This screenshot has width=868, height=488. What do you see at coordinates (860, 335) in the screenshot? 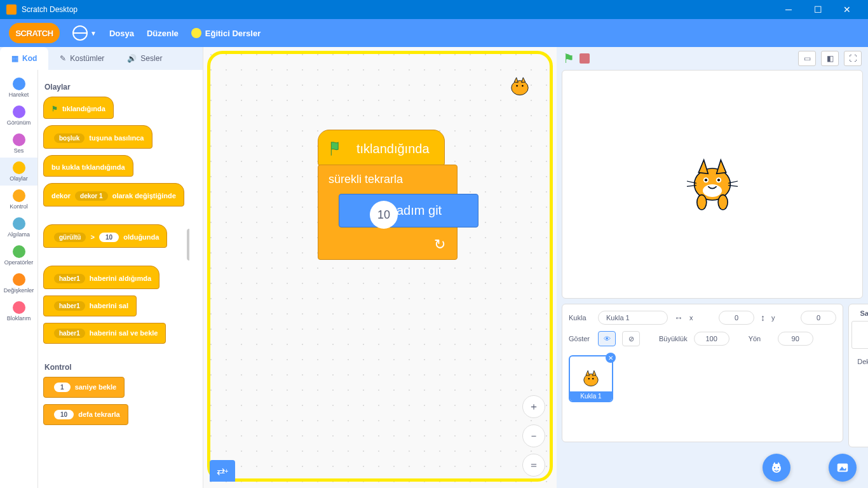
I see `stage-thumbnail` at bounding box center [860, 335].